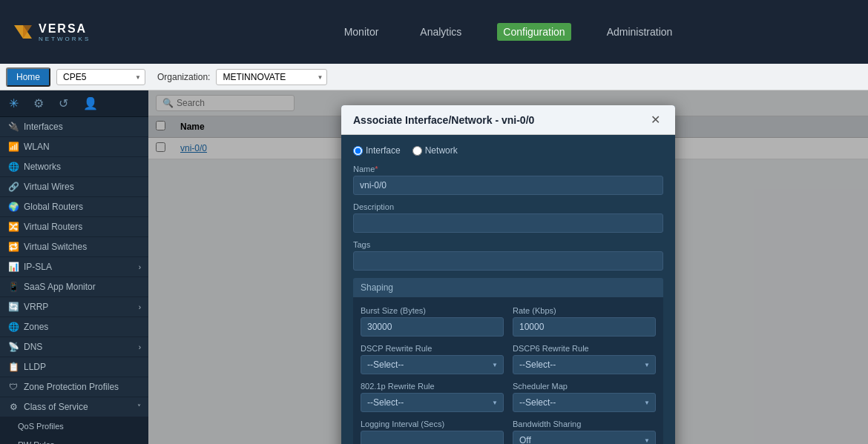 The height and width of the screenshot is (444, 868). Describe the element at coordinates (71, 387) in the screenshot. I see `sidebar-item-label: Zone Protection Profiles` at that location.